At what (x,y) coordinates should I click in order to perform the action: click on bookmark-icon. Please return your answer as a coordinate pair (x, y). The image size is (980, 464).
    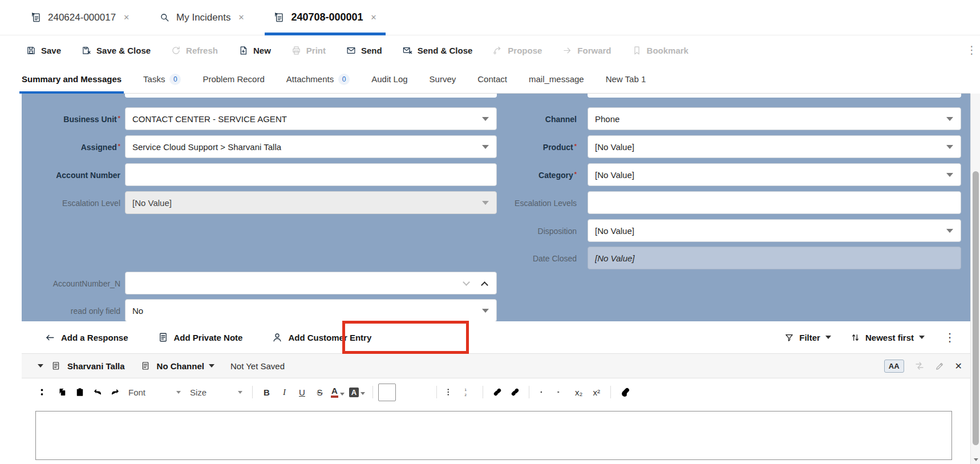
    Looking at the image, I should click on (637, 50).